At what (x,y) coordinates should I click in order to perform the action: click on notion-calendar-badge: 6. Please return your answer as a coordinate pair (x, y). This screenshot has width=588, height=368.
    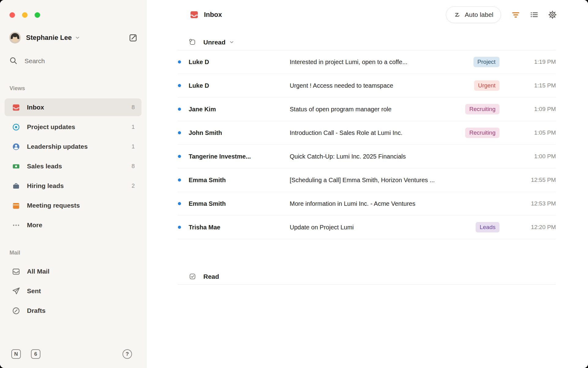
    Looking at the image, I should click on (36, 354).